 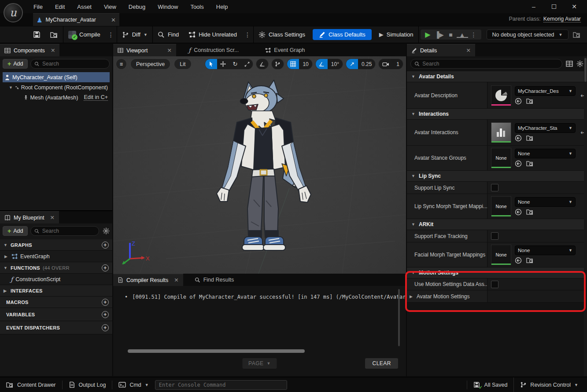 I want to click on details-scrollbar-thumb, so click(x=586, y=70).